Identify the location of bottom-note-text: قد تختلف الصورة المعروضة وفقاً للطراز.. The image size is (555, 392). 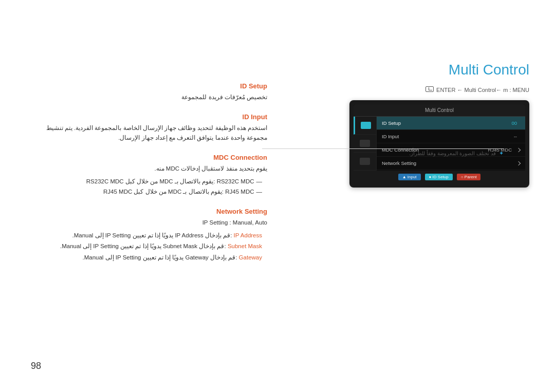
(452, 153).